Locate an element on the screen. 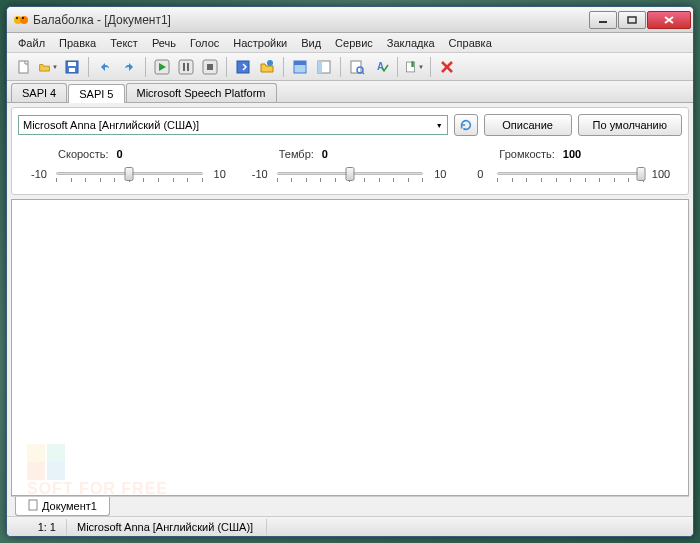 This screenshot has width=700, height=543. volume-slider-group: Громкость: 100 0 100 is located at coordinates (570, 166).